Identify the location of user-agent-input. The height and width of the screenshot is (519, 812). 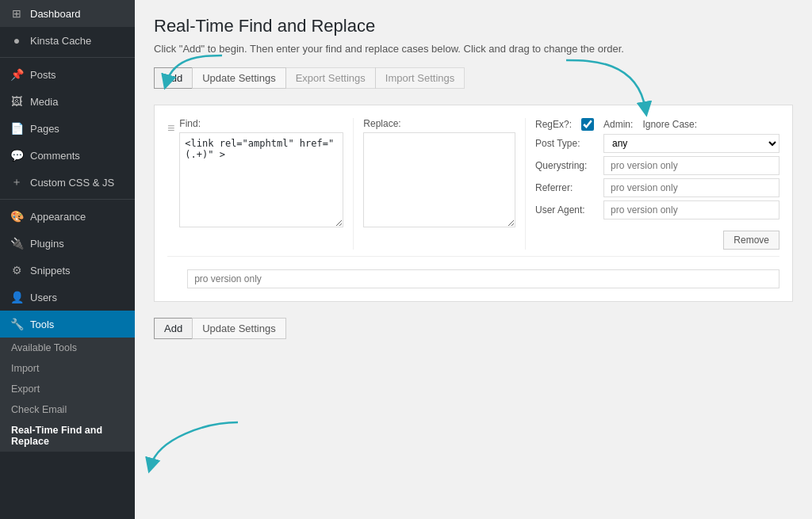
(691, 210).